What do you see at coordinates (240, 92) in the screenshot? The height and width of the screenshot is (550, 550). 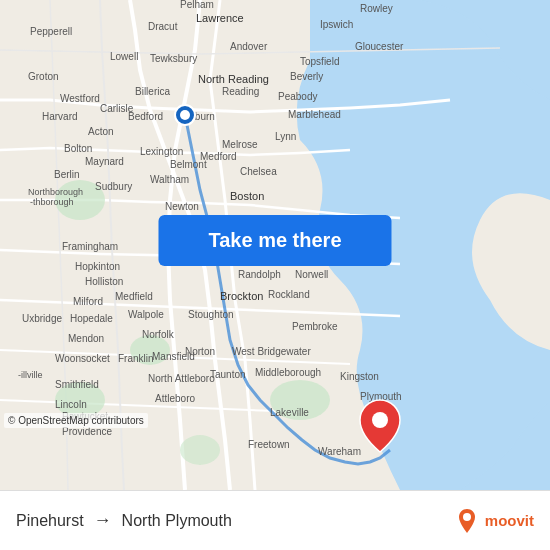 I see `svg-text: Reading` at bounding box center [240, 92].